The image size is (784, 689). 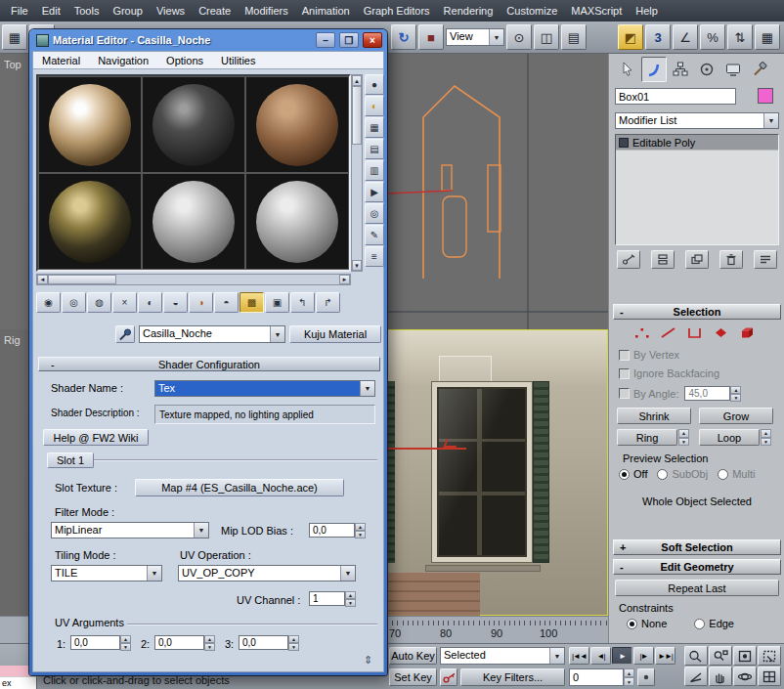 What do you see at coordinates (350, 598) in the screenshot?
I see `uv-channel-spinner: ▲▼` at bounding box center [350, 598].